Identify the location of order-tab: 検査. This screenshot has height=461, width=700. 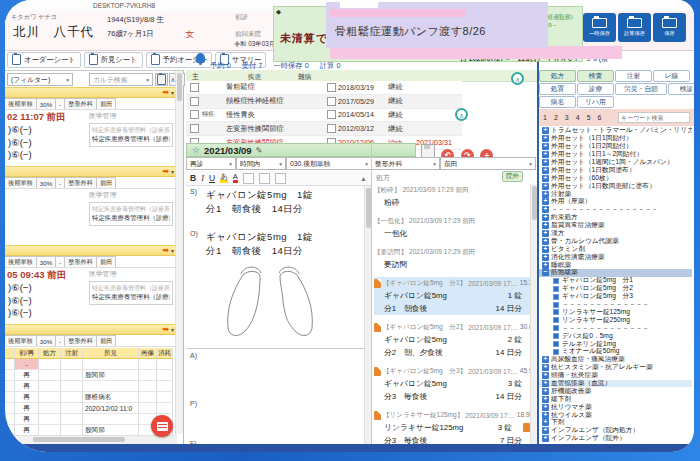
(596, 76).